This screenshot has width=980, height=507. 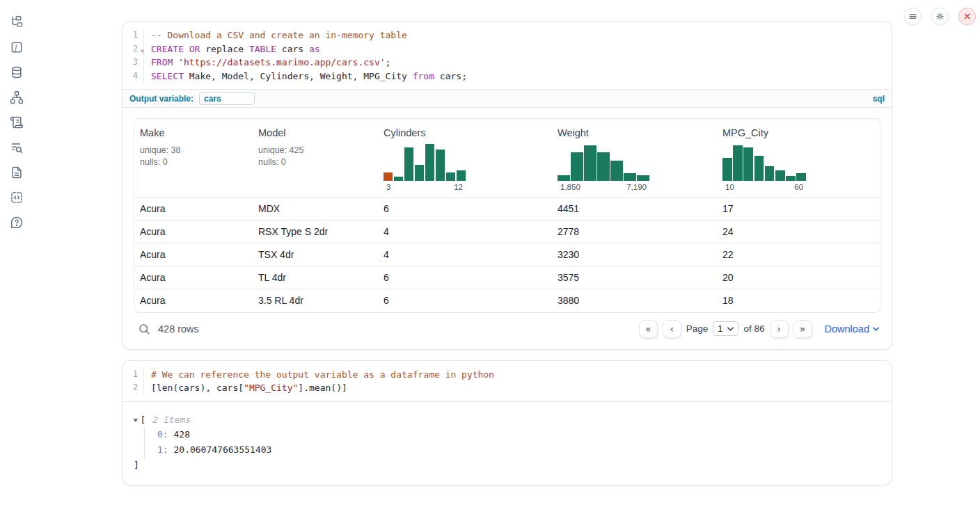 What do you see at coordinates (319, 375) in the screenshot?
I see `code-text: # We can reference the output variable a…` at bounding box center [319, 375].